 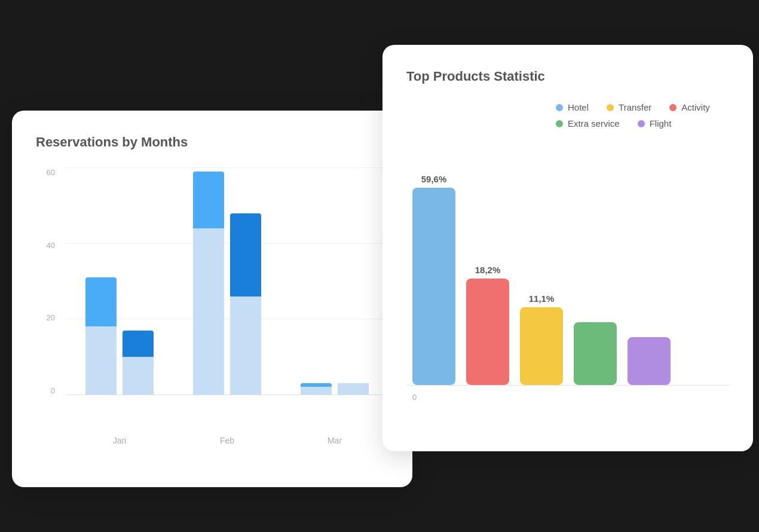 What do you see at coordinates (335, 389) in the screenshot?
I see `bar-group-mar` at bounding box center [335, 389].